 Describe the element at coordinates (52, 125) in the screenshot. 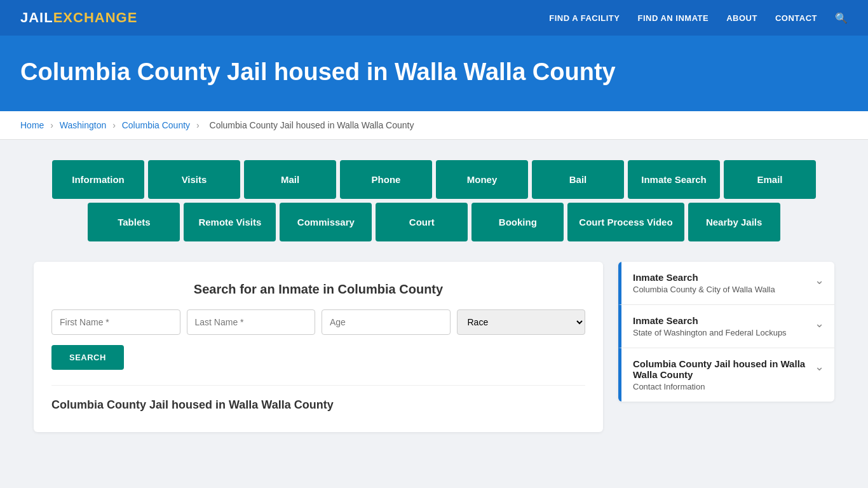

I see `breadcrumb-sep1: ›` at that location.